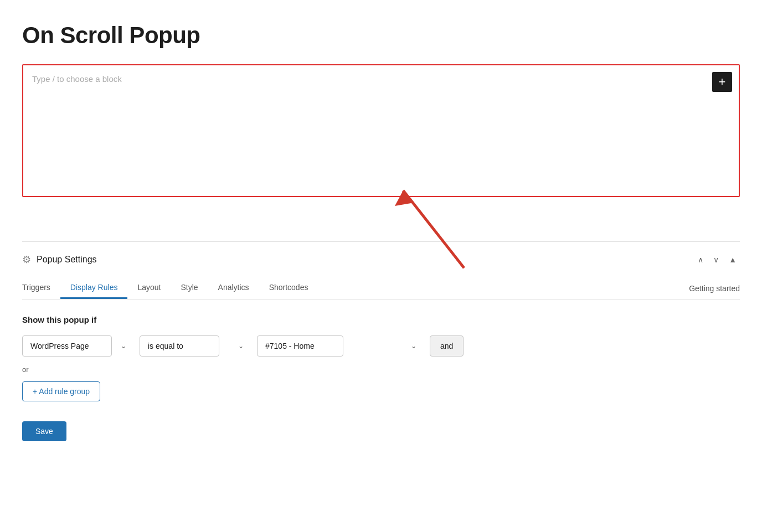 This screenshot has width=762, height=532. I want to click on condition-operator-select: is equal to is not equal to contains, so click(179, 346).